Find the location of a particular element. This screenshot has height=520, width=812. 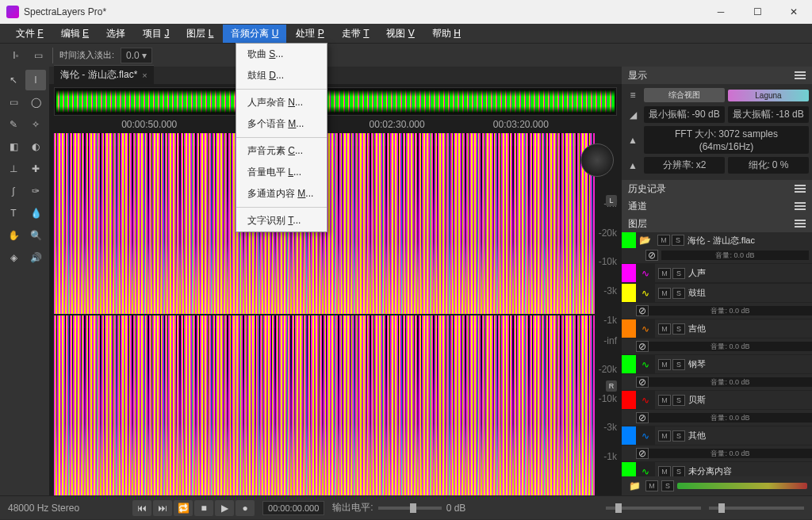

heal-tool: ✚ is located at coordinates (36, 169).